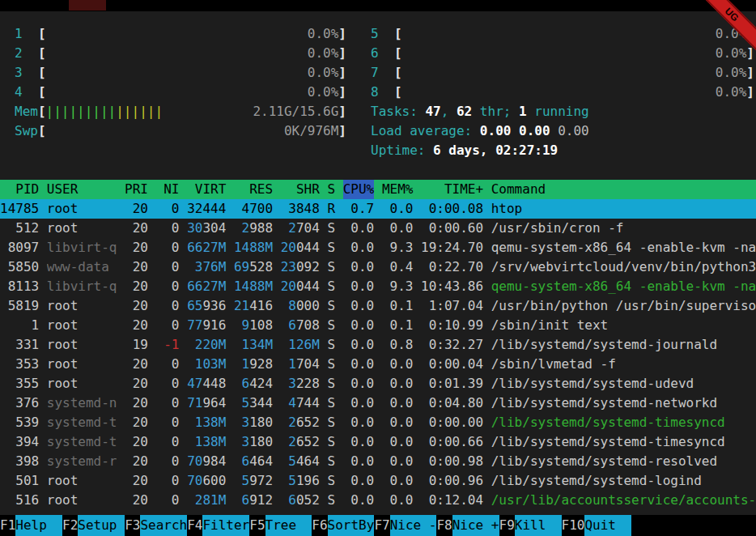  I want to click on fkey-f3: F3Search, so click(155, 525).